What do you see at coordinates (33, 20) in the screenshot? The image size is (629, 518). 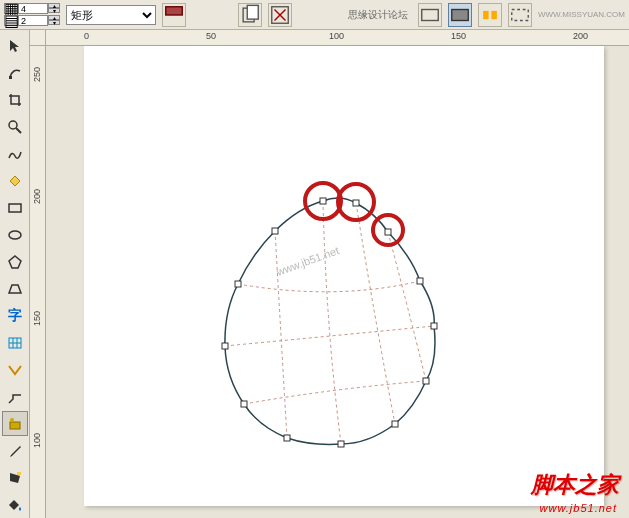 I see `grid-rows-input` at bounding box center [33, 20].